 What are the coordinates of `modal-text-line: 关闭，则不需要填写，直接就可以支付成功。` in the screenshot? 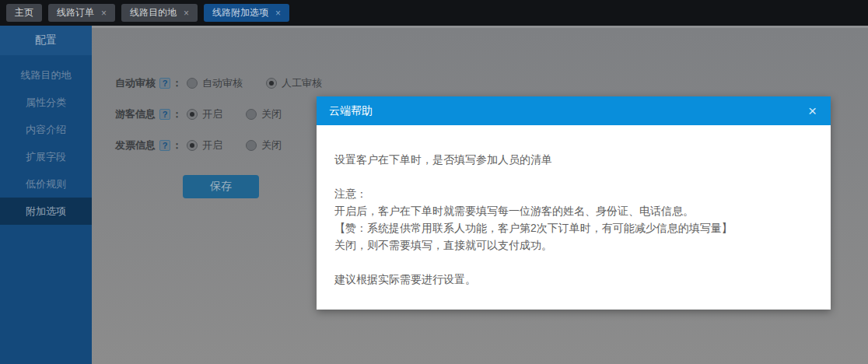 It's located at (573, 245).